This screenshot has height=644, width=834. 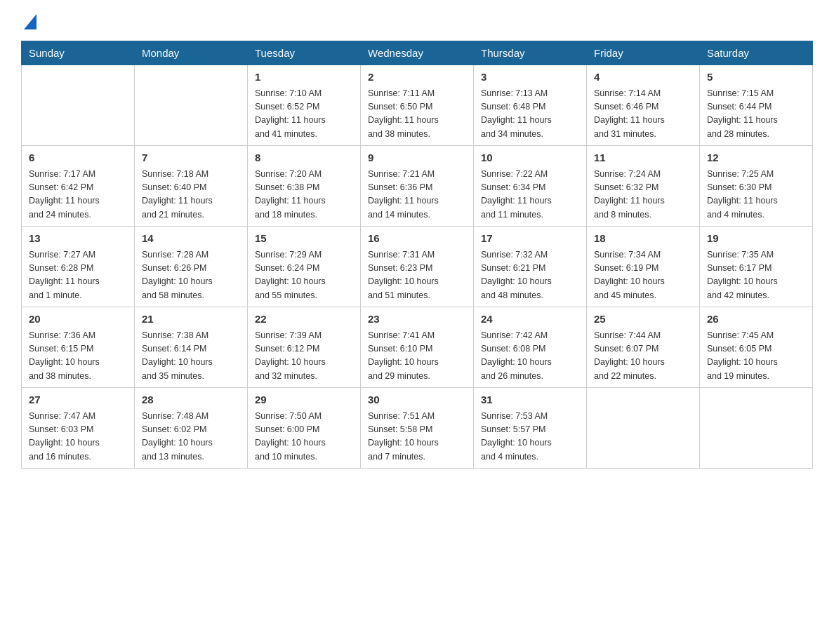 What do you see at coordinates (417, 356) in the screenshot?
I see `day-info: Sunrise: 7:41 AM Sunset: 6:10 PM Dayligh…` at bounding box center [417, 356].